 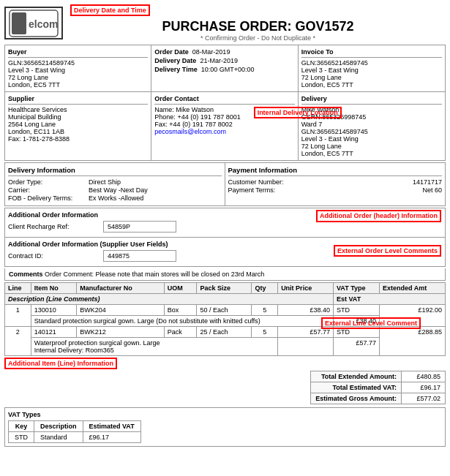 I want to click on supplier-fax: Fax: 1-781-278-8388, so click(x=78, y=139).